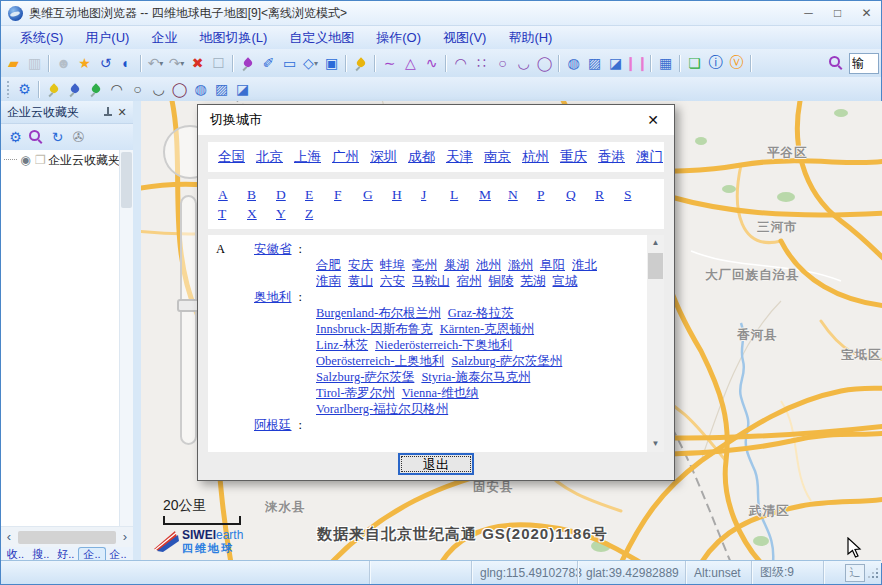 The width and height of the screenshot is (882, 585). Describe the element at coordinates (481, 313) in the screenshot. I see `city-link: Graz-格拉茨` at that location.